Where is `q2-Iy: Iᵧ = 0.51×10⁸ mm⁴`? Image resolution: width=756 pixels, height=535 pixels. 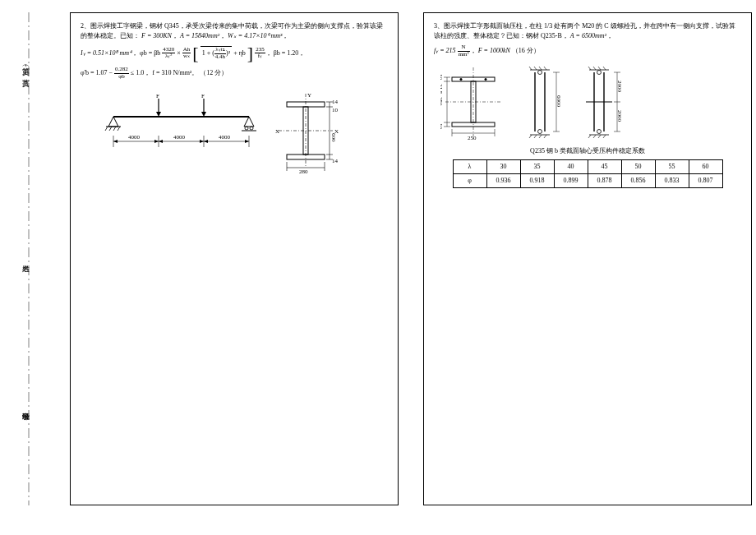 q2-Iy: Iᵧ = 0.51×10⁸ mm⁴ is located at coordinates (106, 53).